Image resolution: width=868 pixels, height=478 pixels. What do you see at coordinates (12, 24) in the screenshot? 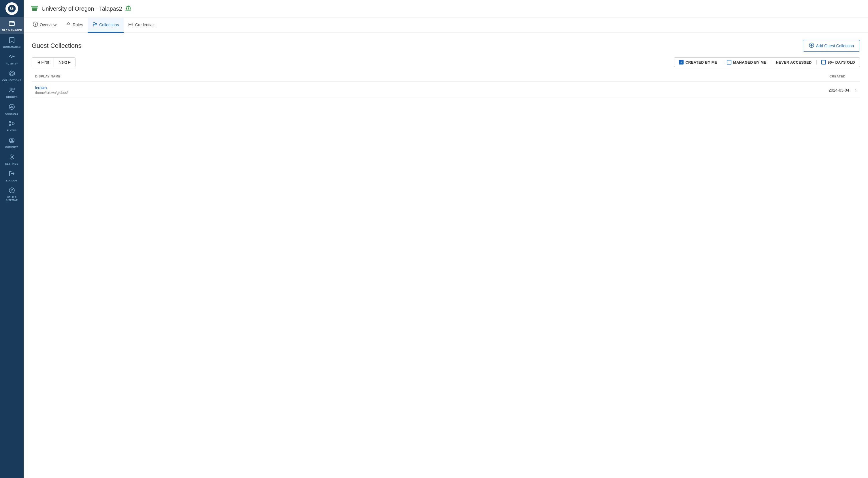
I see `file-manager-icon` at bounding box center [12, 24].